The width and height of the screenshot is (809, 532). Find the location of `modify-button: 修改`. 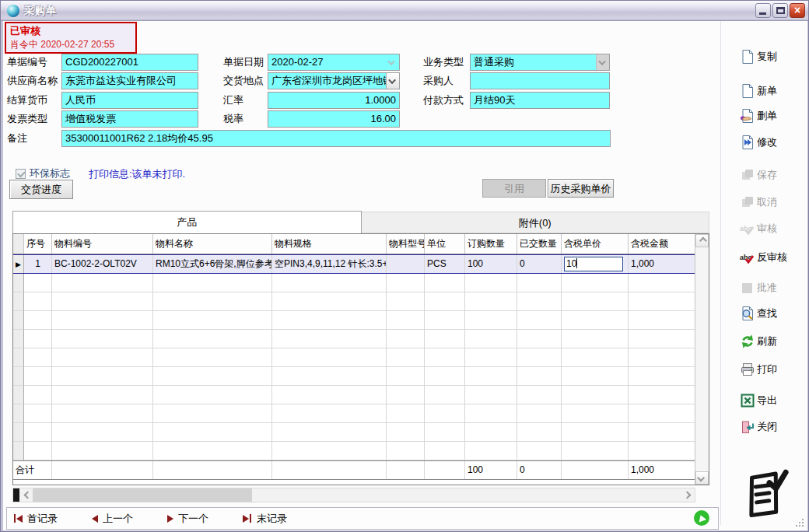

modify-button: 修改 is located at coordinates (770, 142).